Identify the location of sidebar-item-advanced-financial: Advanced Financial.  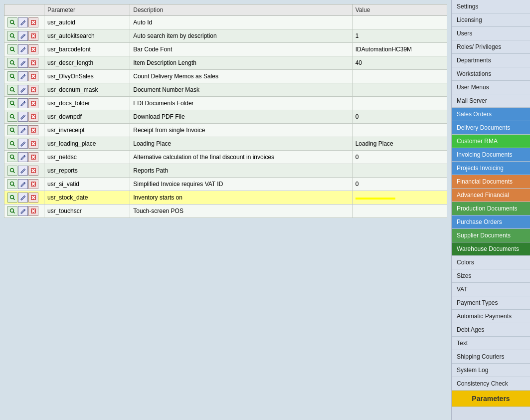
(491, 196).